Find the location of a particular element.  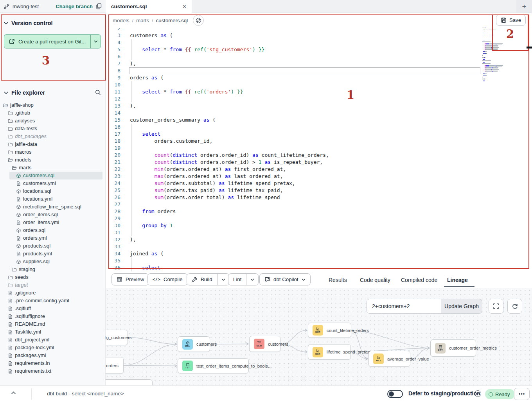

save-button: Save is located at coordinates (511, 20).